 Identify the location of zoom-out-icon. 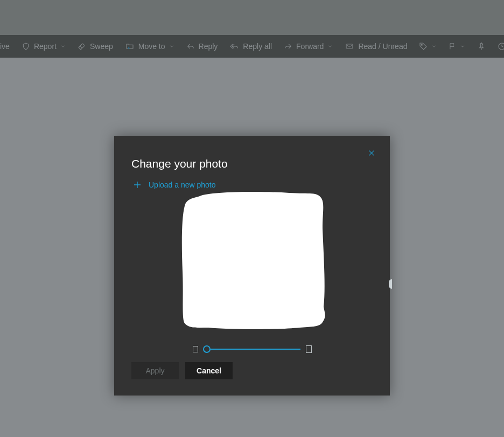
(195, 349).